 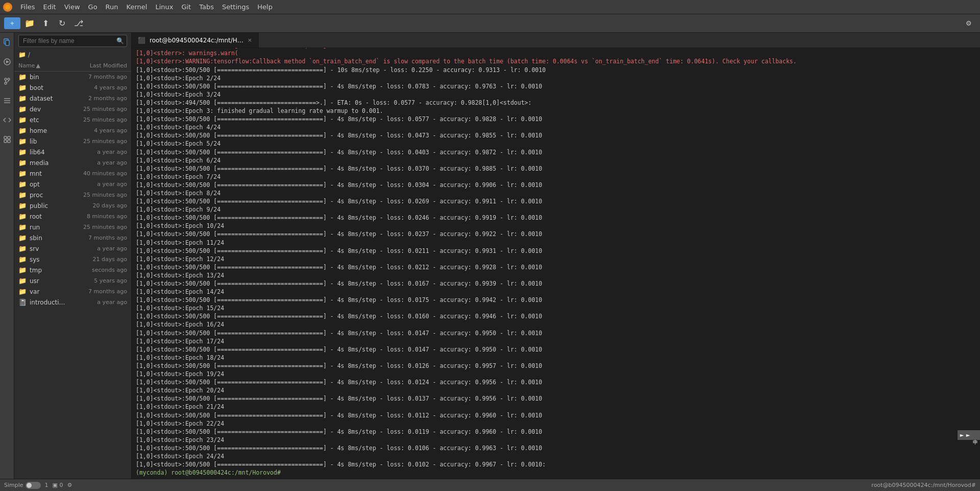 What do you see at coordinates (79, 24) in the screenshot?
I see `git-button: ⎇` at bounding box center [79, 24].